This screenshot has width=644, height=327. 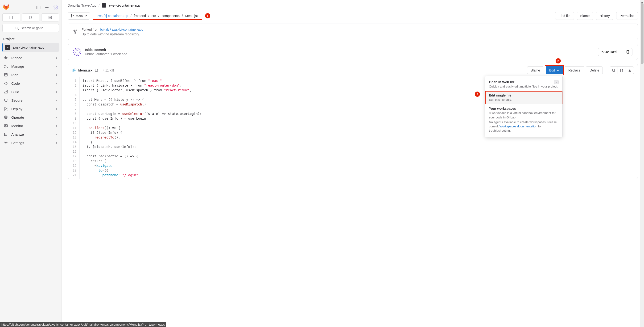 What do you see at coordinates (564, 16) in the screenshot?
I see `find-file-button: Find file` at bounding box center [564, 16].